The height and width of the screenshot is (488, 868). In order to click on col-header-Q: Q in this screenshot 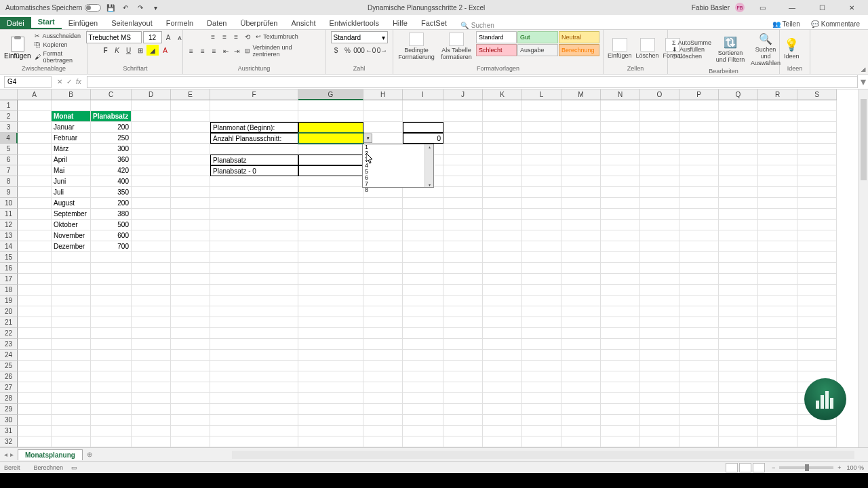, I will do `click(738, 95)`.